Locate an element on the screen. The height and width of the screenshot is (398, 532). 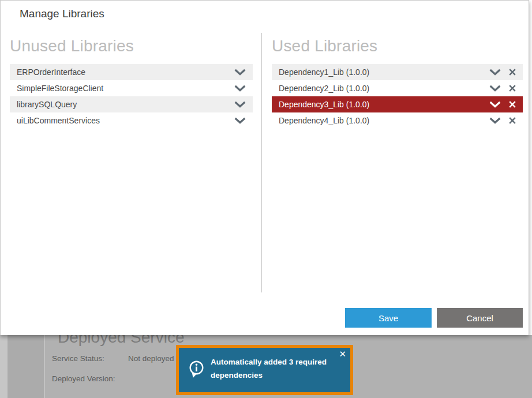
used-library-row: Dependency1_Lib (1.0.0) is located at coordinates (397, 72).